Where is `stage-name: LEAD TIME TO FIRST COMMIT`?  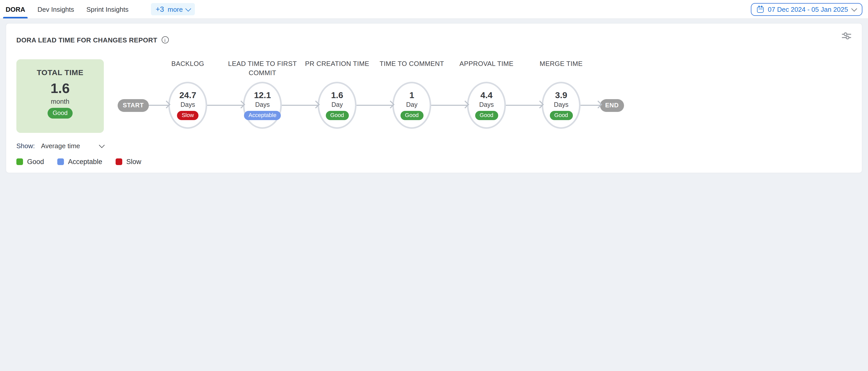
stage-name: LEAD TIME TO FIRST COMMIT is located at coordinates (262, 69).